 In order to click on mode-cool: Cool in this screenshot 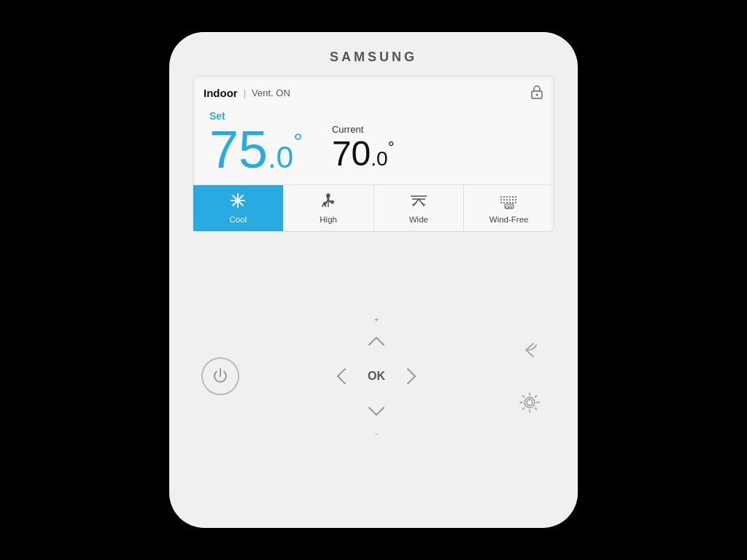, I will do `click(239, 209)`.